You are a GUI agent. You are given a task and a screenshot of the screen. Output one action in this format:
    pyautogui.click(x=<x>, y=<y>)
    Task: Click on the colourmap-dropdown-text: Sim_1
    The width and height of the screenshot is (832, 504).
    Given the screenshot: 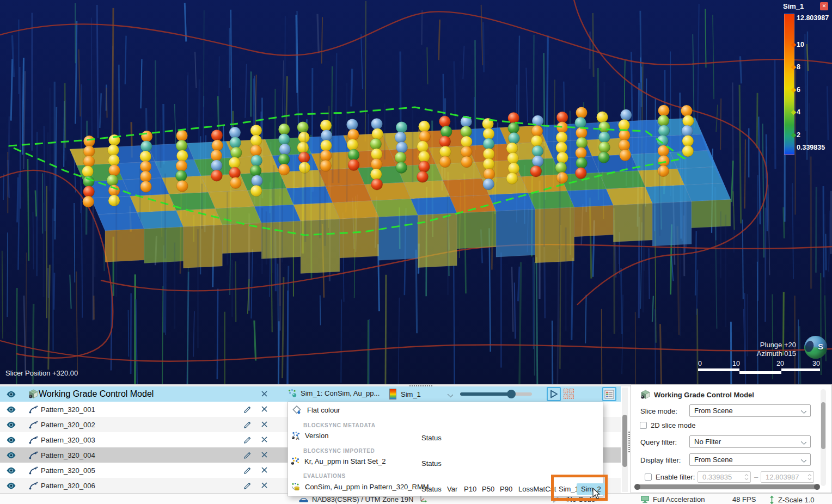 What is the action you would take?
    pyautogui.click(x=411, y=394)
    